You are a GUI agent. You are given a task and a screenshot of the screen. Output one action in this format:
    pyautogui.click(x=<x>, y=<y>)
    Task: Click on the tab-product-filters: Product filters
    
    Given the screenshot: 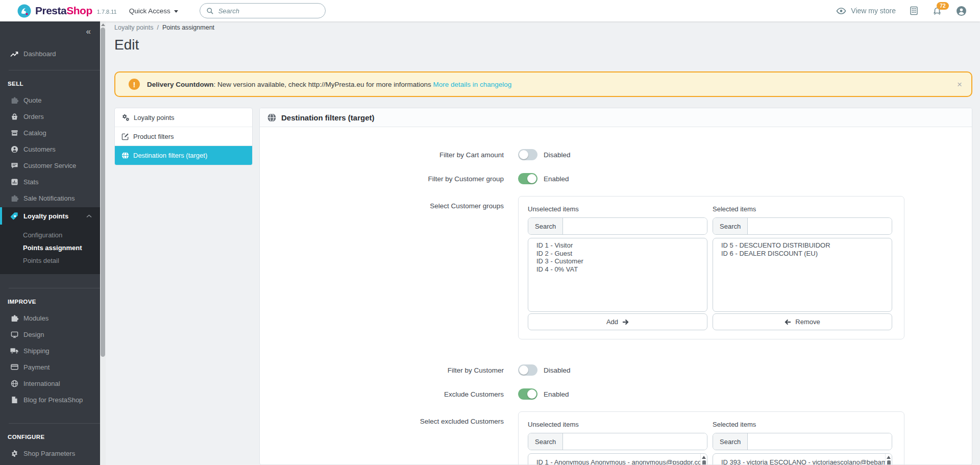 What is the action you would take?
    pyautogui.click(x=184, y=137)
    